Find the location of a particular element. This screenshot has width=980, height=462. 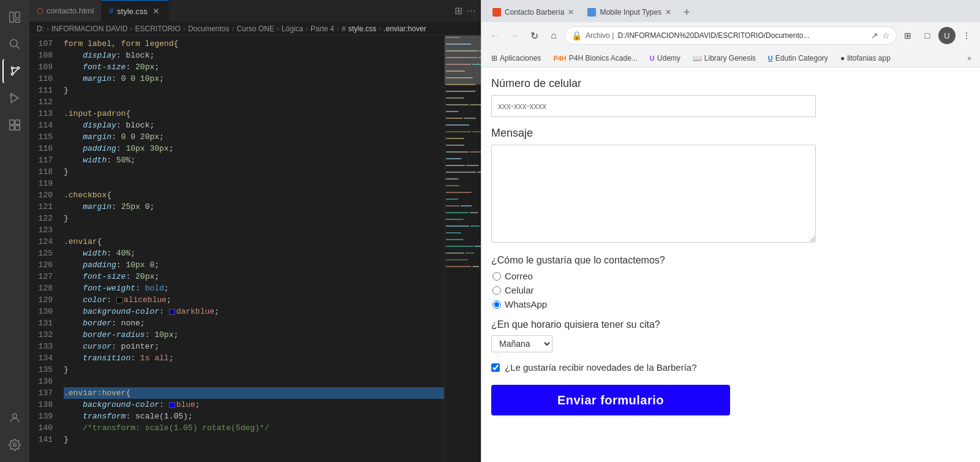

minimap is located at coordinates (462, 249).